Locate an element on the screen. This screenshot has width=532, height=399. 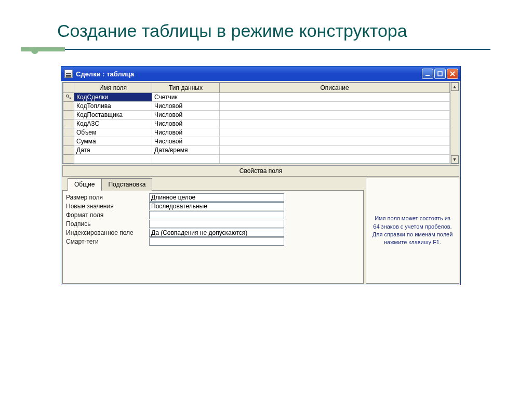
property-value-input: Длинное целое is located at coordinates (217, 197).